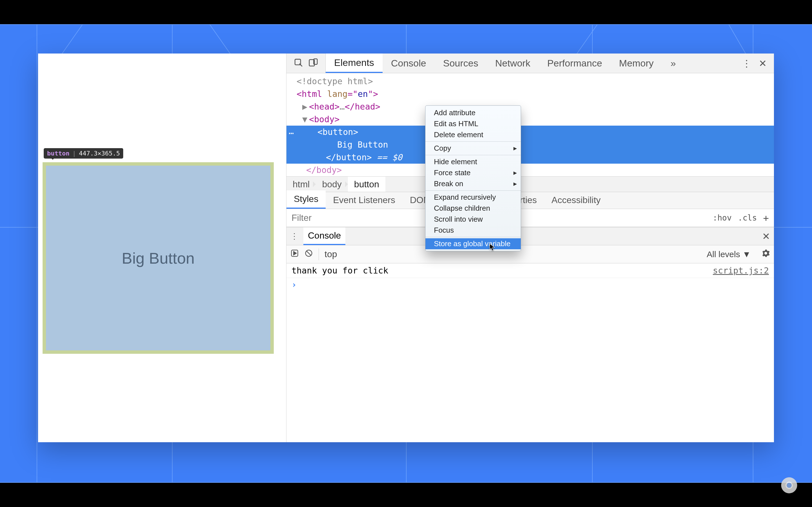 The image size is (812, 507). What do you see at coordinates (409, 63) in the screenshot?
I see `tab-console: Console` at bounding box center [409, 63].